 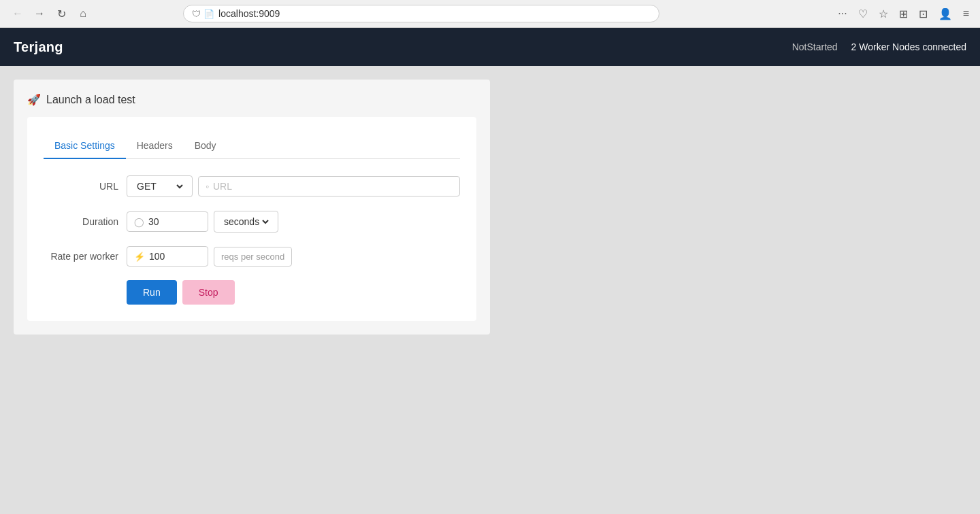 What do you see at coordinates (815, 47) in the screenshot?
I see `status-badge: NotStarted` at bounding box center [815, 47].